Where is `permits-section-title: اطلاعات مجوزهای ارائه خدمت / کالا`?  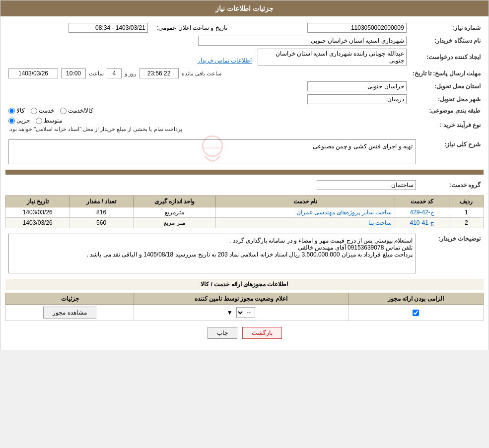
permits-section-title: اطلاعات مجوزهای ارائه خدمت / کالا is located at coordinates (244, 284).